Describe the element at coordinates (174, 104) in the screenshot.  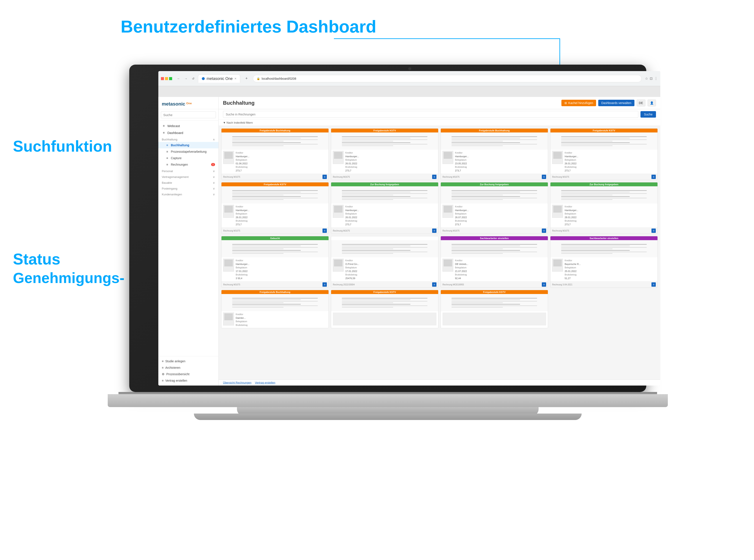
I see `logo-text: metasonic` at that location.